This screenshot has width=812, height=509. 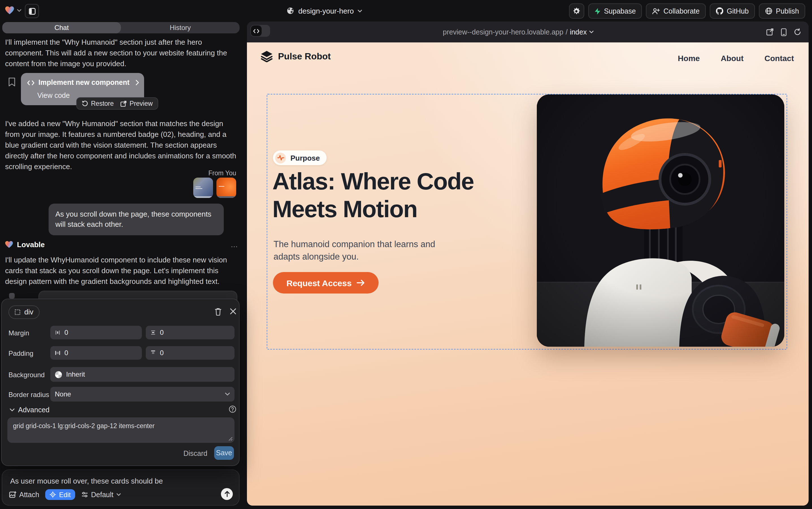 I want to click on hero-heading-line1: Atlas: Where Code, so click(x=373, y=181).